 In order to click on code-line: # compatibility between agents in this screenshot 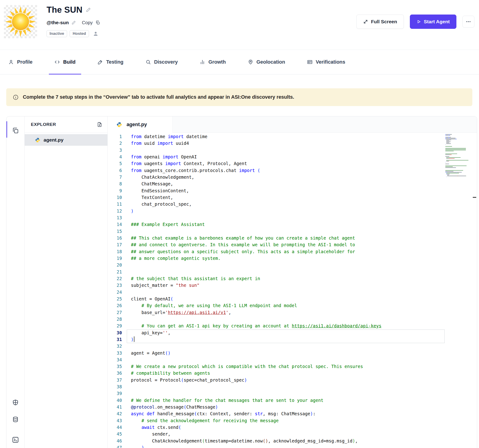, I will do `click(287, 373)`.